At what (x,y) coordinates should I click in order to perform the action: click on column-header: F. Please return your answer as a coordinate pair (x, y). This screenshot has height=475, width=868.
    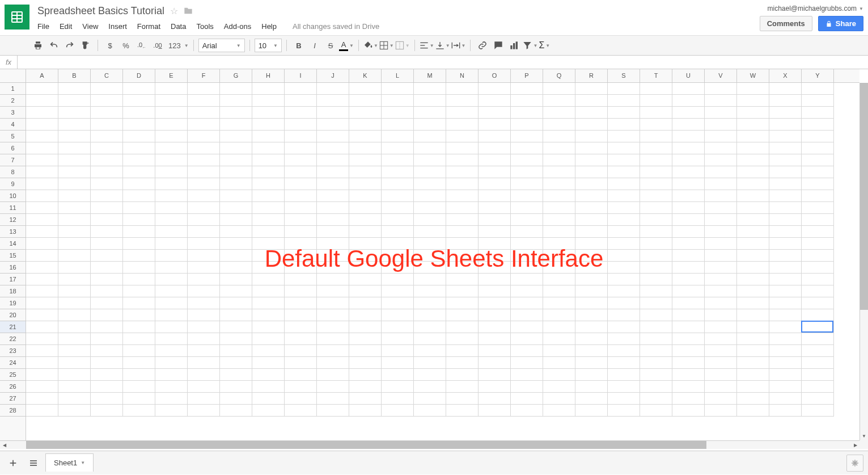
    Looking at the image, I should click on (204, 76).